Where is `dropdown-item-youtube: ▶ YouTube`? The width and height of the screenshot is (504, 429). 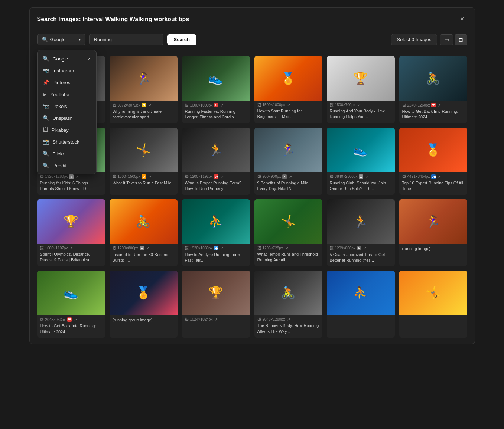 dropdown-item-youtube: ▶ YouTube is located at coordinates (67, 94).